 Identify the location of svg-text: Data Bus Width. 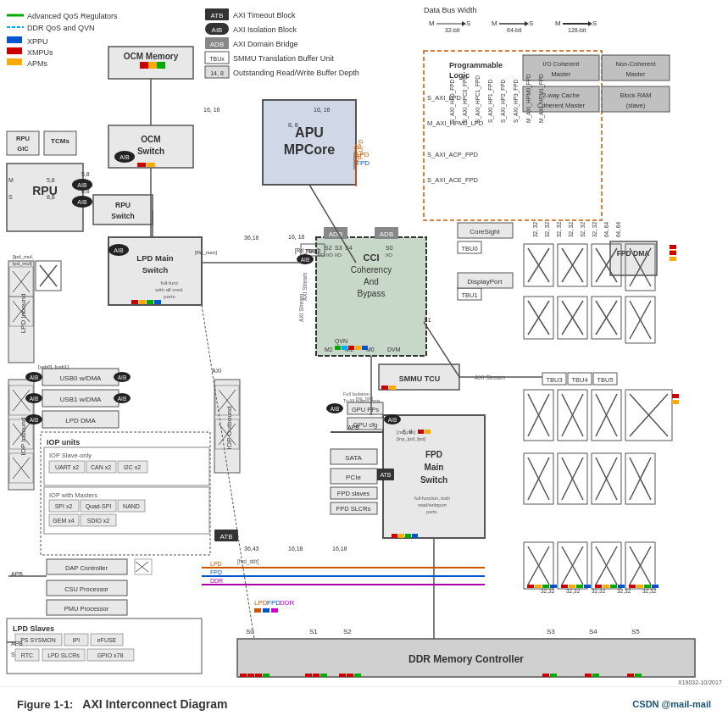
(451, 10).